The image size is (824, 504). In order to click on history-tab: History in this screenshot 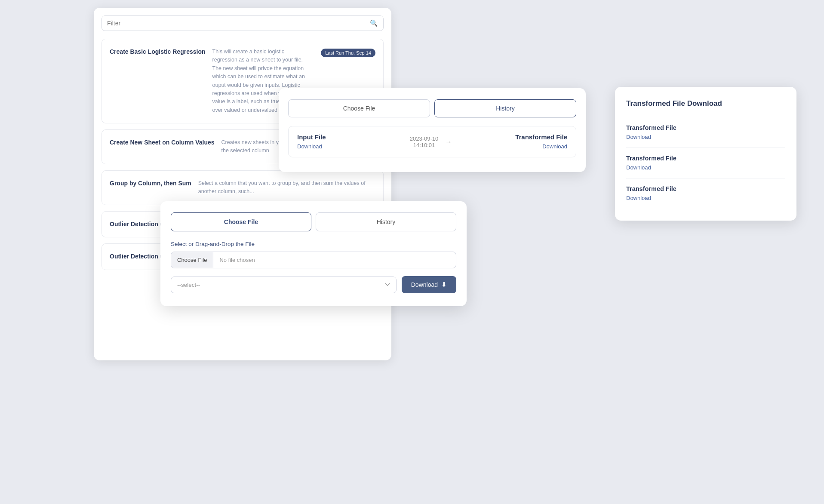, I will do `click(505, 108)`.